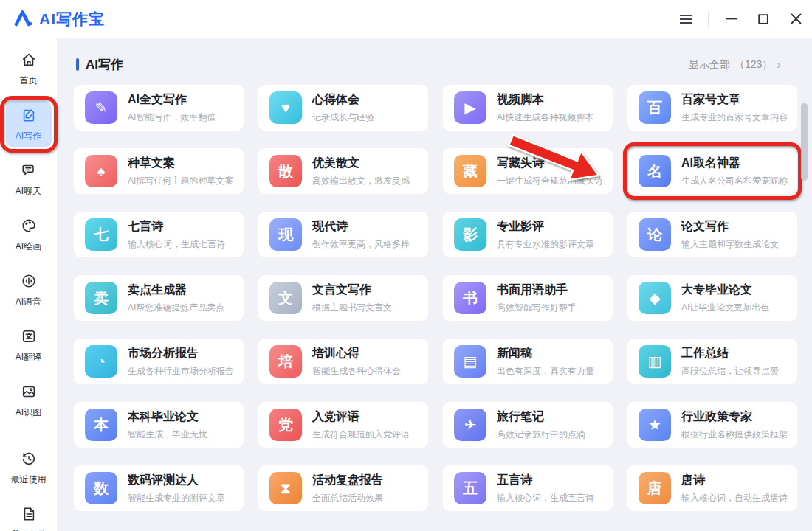  What do you see at coordinates (29, 516) in the screenshot?
I see `sidebar-item-file: 我的文件` at bounding box center [29, 516].